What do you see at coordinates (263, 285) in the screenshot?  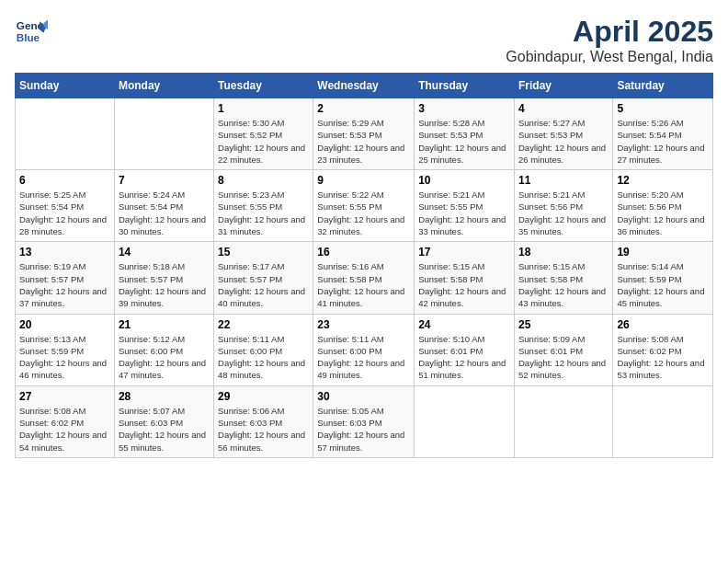 I see `day-info: Sunrise: 5:17 AM Sunset: 5:57 PM Dayligh…` at bounding box center [263, 285].